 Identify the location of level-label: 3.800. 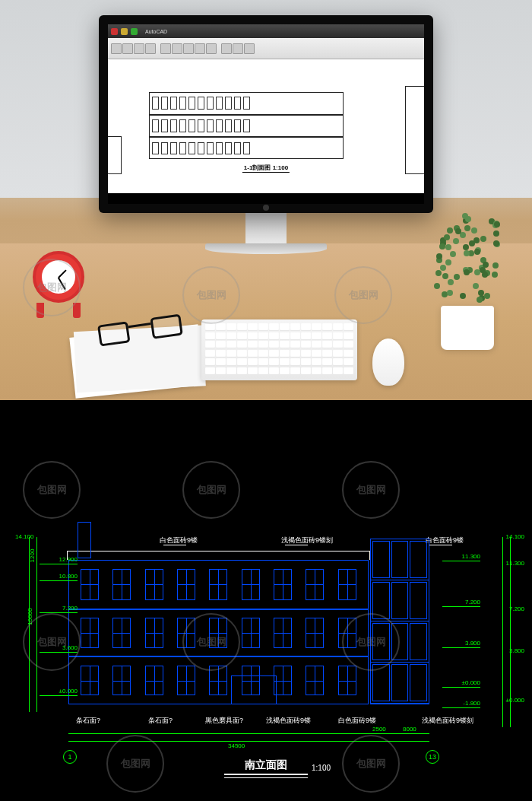
(461, 644).